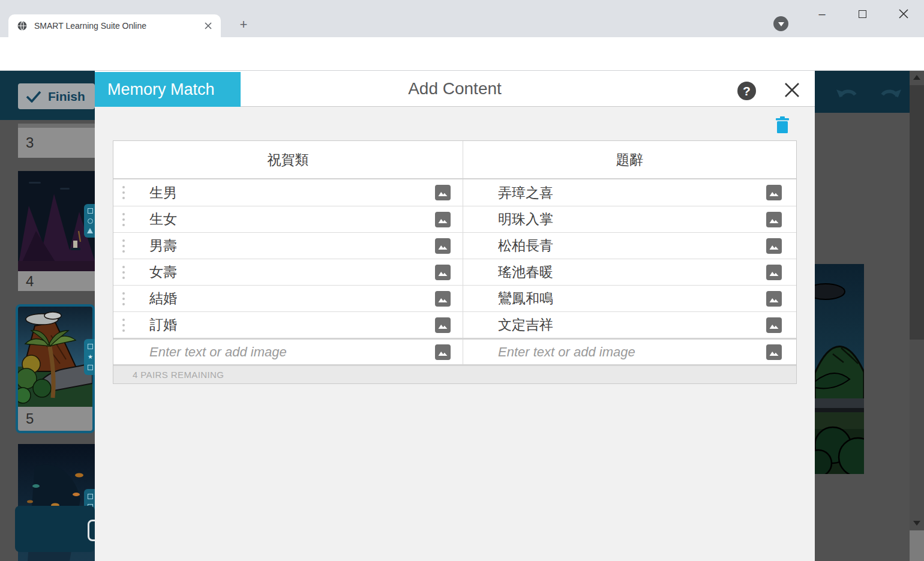 This screenshot has width=924, height=561. I want to click on new-pair-right-cell: Enter text or add image, so click(630, 352).